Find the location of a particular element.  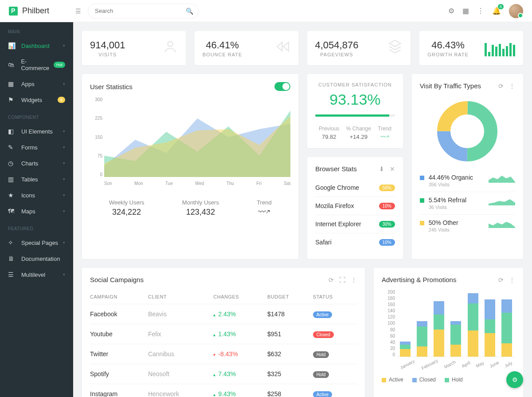

sidebar-item-forms: ✎Forms▾ is located at coordinates (36, 147).